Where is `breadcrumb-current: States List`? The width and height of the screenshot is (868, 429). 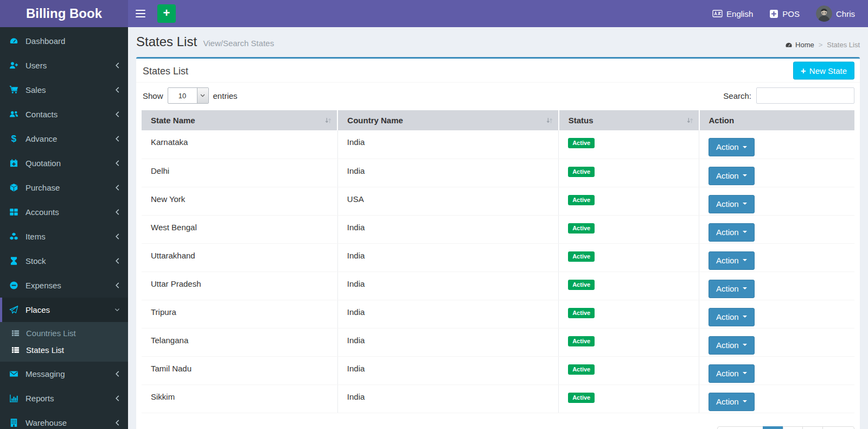 breadcrumb-current: States List is located at coordinates (843, 45).